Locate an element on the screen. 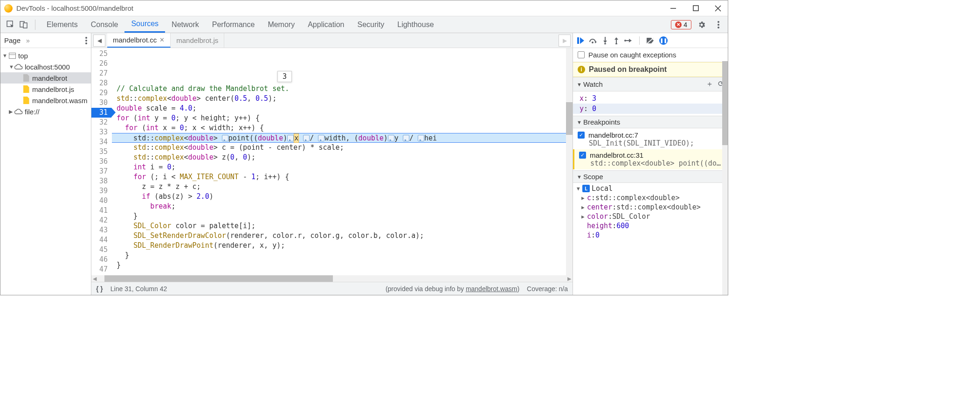 The width and height of the screenshot is (980, 398). tree-file-mandelbrot: mandelbrot is located at coordinates (46, 78).